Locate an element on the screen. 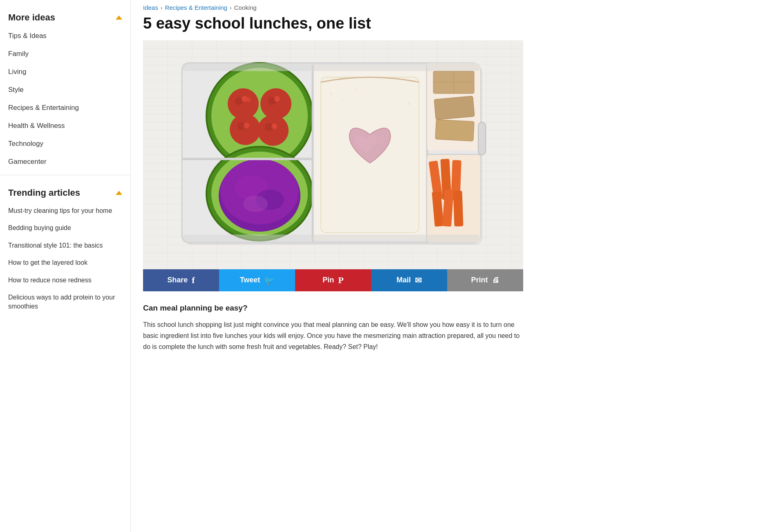 The width and height of the screenshot is (757, 532). breadcrumb: Ideas › Recipes & Entertaining › Cooking is located at coordinates (444, 7).